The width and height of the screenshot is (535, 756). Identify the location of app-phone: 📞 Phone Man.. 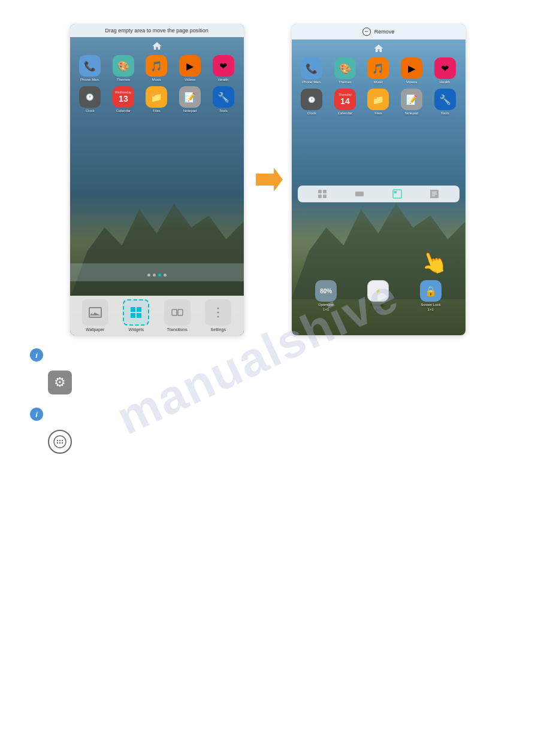
(90, 68).